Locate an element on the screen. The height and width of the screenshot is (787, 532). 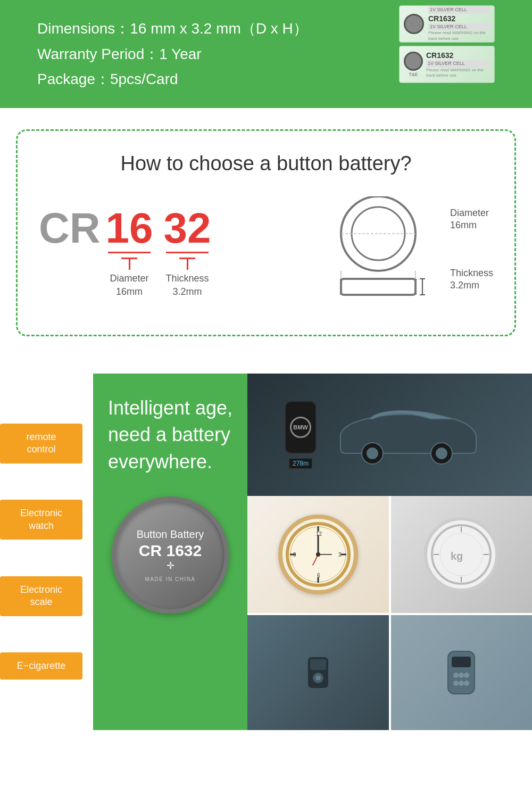
watch-svg: 12 6 9 3 is located at coordinates (318, 554).